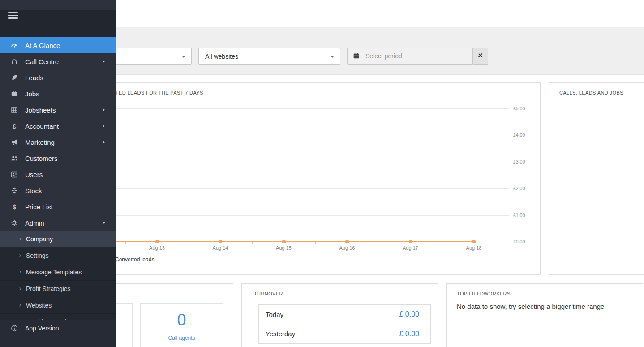  Describe the element at coordinates (58, 78) in the screenshot. I see `sidebar-item-leads: Leads` at that location.